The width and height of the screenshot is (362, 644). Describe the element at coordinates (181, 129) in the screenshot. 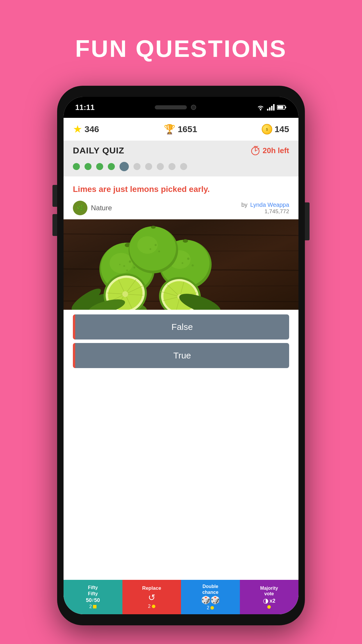

I see `trophy-stat: 🏆 1651` at that location.